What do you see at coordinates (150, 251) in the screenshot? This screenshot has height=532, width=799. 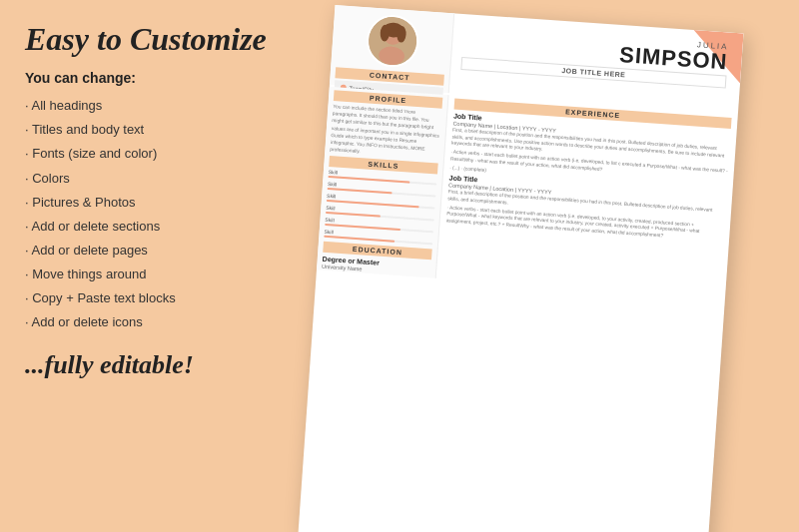 I see `list-item: · Add or delete pages` at bounding box center [150, 251].